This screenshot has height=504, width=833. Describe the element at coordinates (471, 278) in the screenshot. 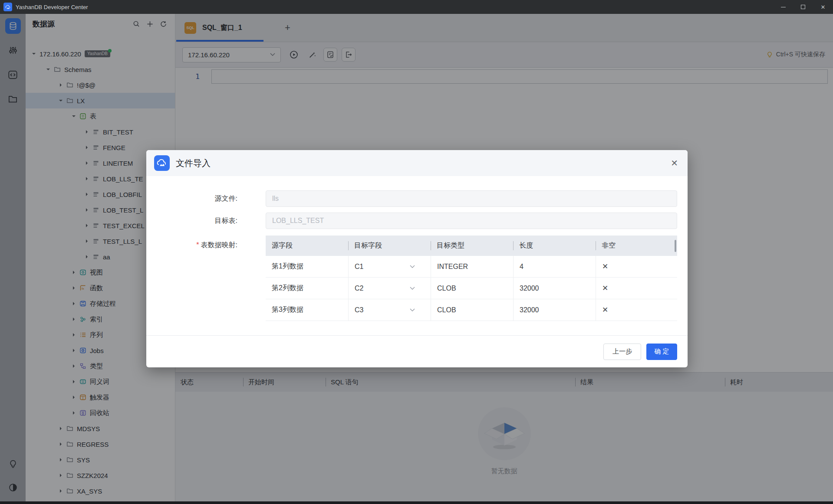

I see `mapping-table: 源字段 目标字段 目标类型 长度 非空 第1列数据 C1 INTEGER 4 ✕…` at that location.